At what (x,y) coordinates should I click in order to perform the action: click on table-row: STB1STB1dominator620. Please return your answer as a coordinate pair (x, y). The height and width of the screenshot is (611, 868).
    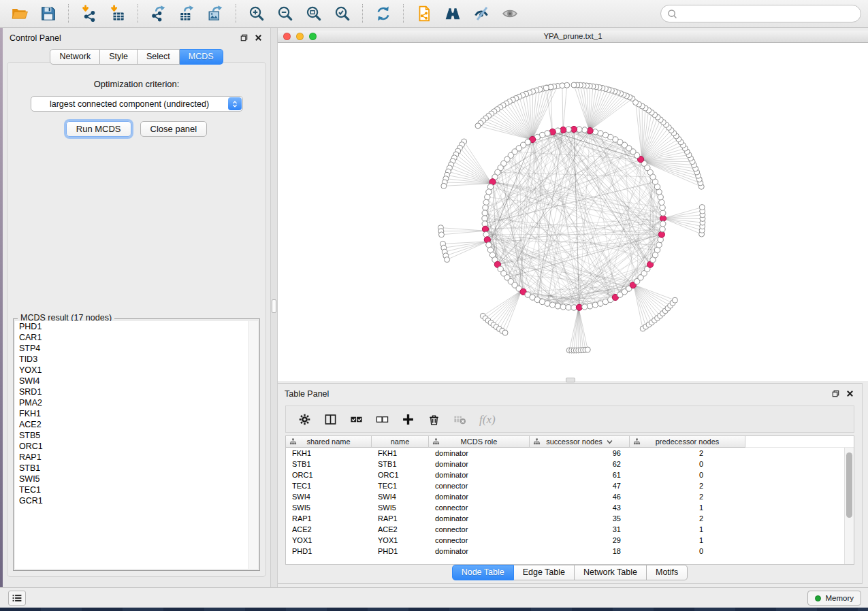
    Looking at the image, I should click on (570, 464).